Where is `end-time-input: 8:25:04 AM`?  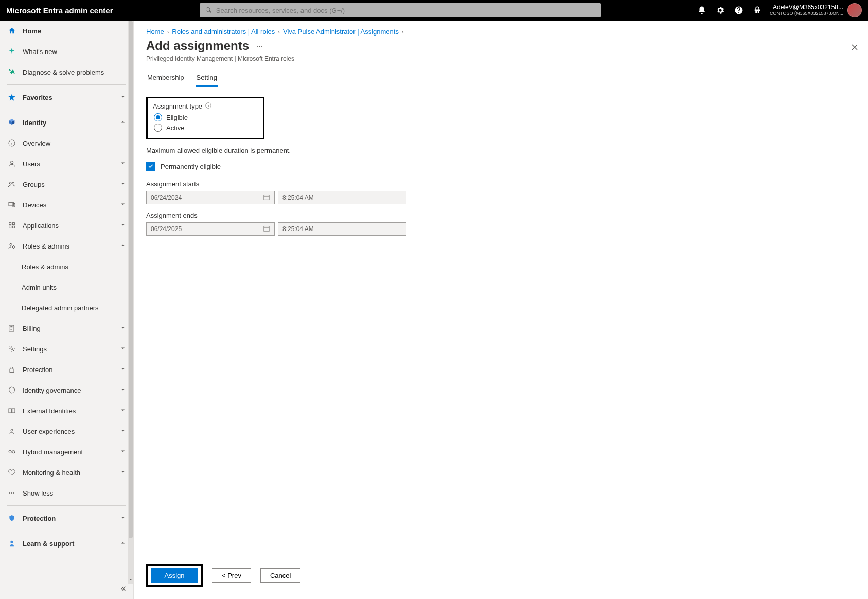 end-time-input: 8:25:04 AM is located at coordinates (342, 229).